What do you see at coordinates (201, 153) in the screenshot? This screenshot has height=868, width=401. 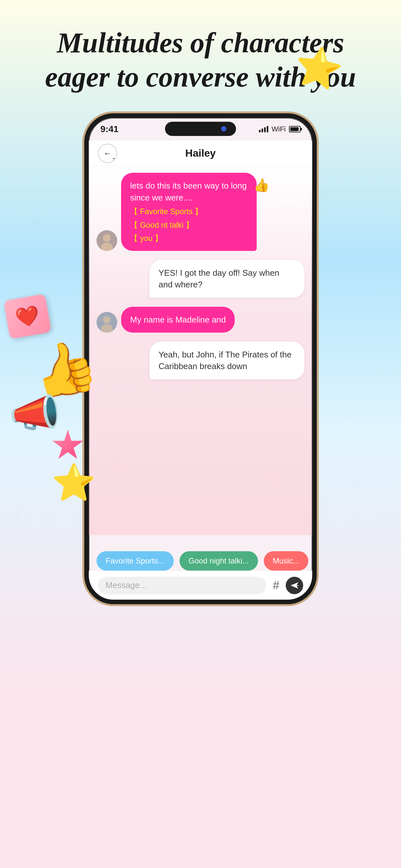 I see `chat-title: Hailey` at bounding box center [201, 153].